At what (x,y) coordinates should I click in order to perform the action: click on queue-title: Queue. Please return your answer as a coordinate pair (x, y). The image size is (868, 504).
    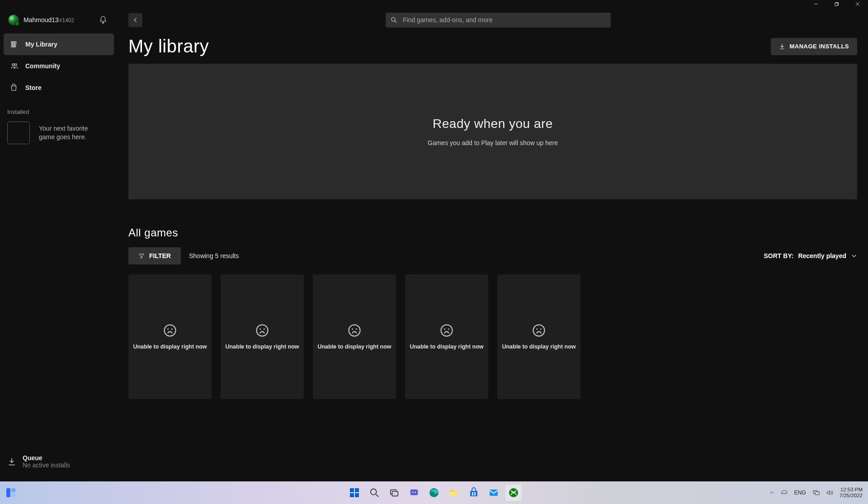
    Looking at the image, I should click on (46, 458).